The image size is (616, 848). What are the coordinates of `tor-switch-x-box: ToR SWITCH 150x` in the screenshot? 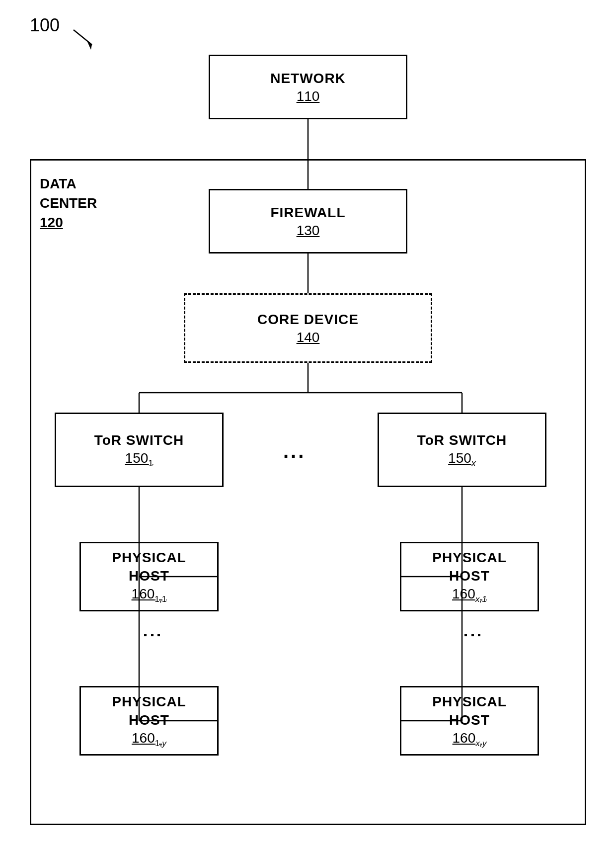 It's located at (462, 450).